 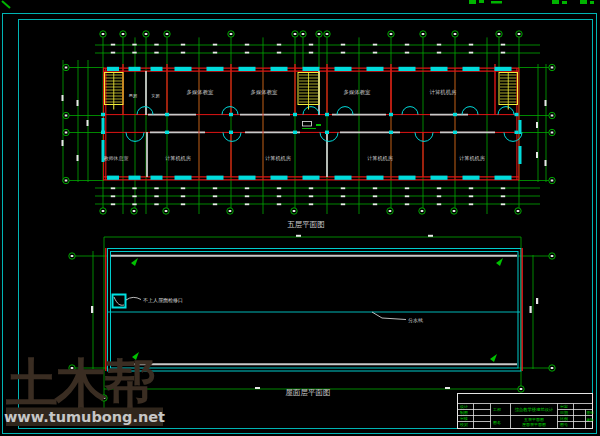 I want to click on room-label: 女厕, so click(x=155, y=96).